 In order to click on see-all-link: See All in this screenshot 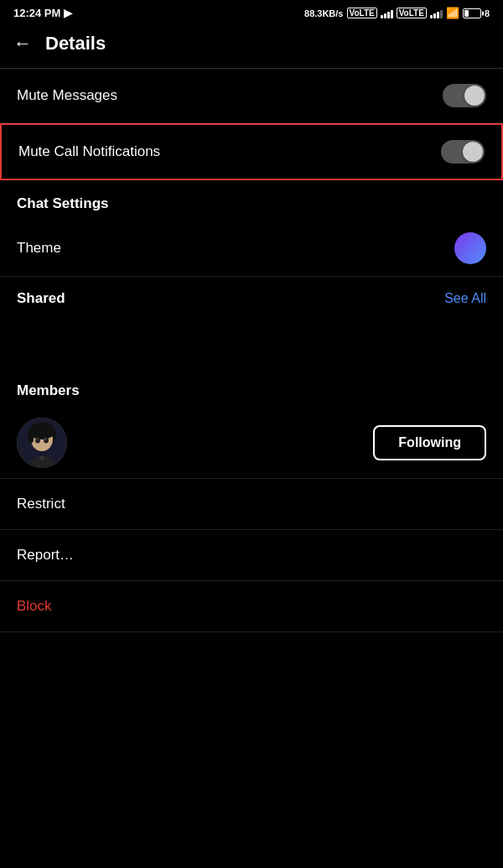, I will do `click(465, 299)`.